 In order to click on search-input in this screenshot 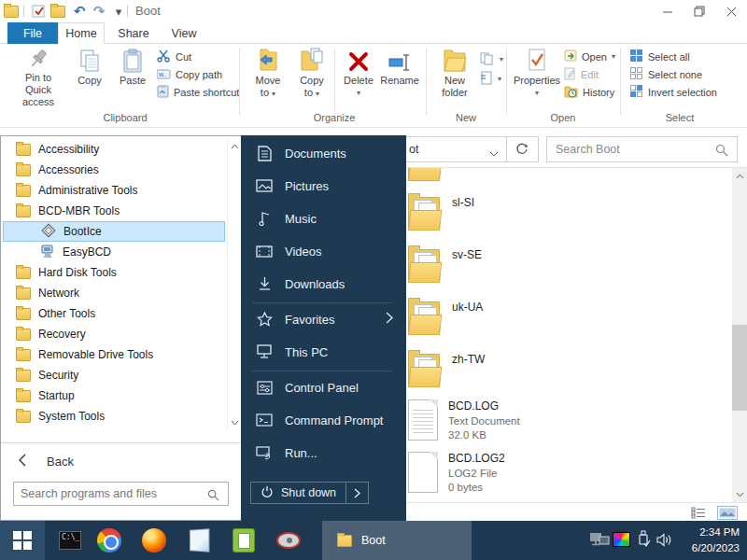, I will do `click(630, 149)`.